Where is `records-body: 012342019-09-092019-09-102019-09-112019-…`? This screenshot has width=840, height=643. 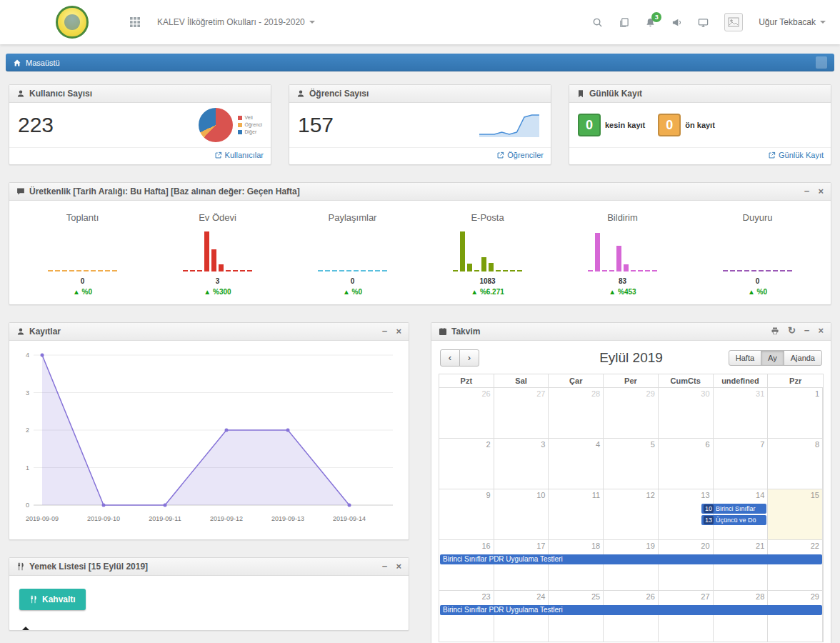
records-body: 012342019-09-092019-09-102019-09-112019-… is located at coordinates (209, 440).